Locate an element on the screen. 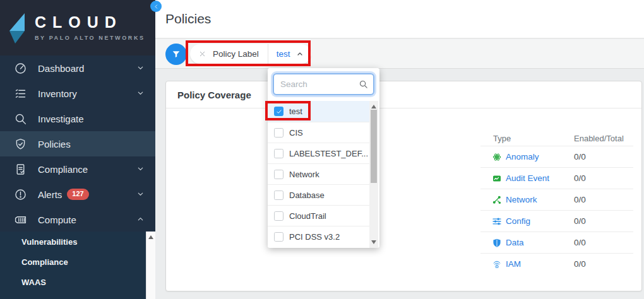 Image resolution: width=644 pixels, height=299 pixels. sidebar-item-label: Dashboard is located at coordinates (87, 68).